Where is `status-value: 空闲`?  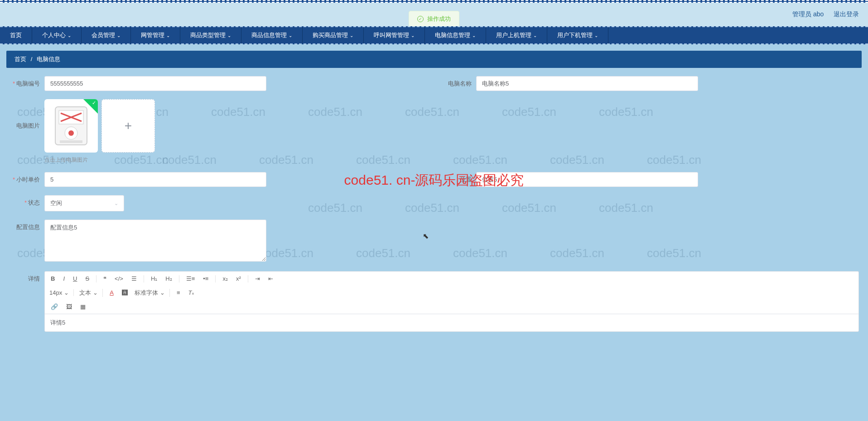 status-value: 空闲 is located at coordinates (56, 203).